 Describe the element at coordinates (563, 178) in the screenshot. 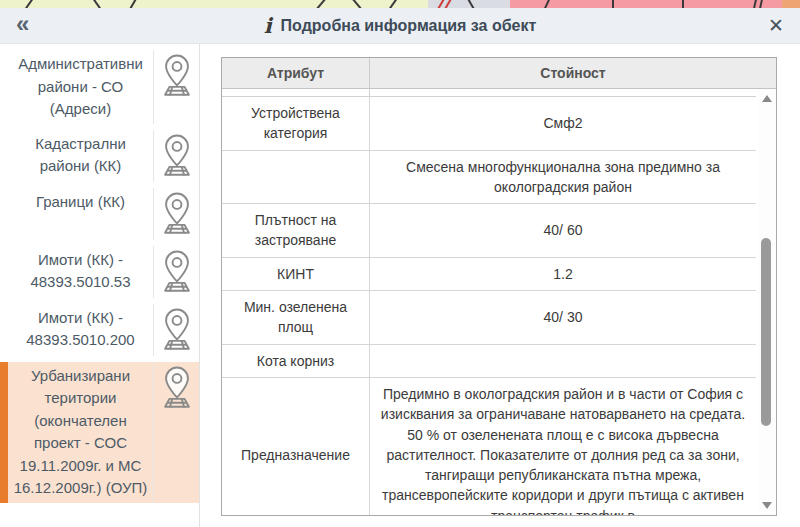

I see `value-cell: Смесена многофункционална зона предимно …` at that location.